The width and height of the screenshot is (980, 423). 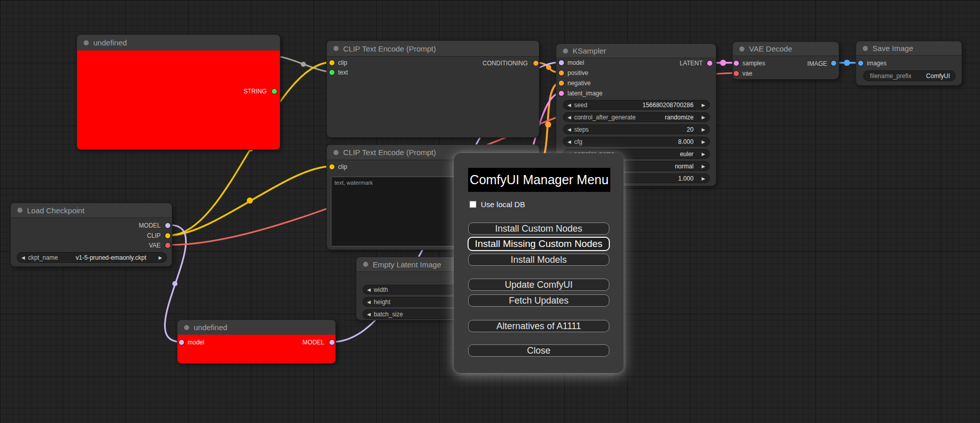 I want to click on widget-height: ◀ height, so click(x=411, y=302).